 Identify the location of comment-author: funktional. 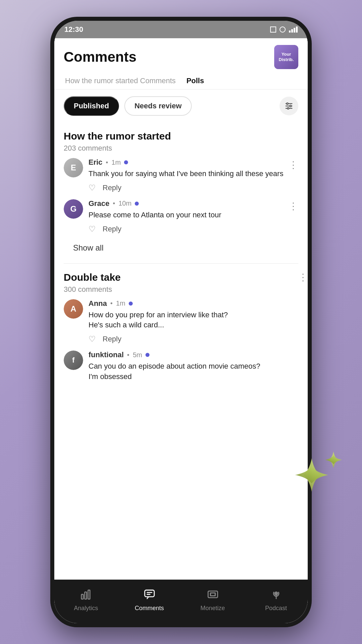
(106, 355).